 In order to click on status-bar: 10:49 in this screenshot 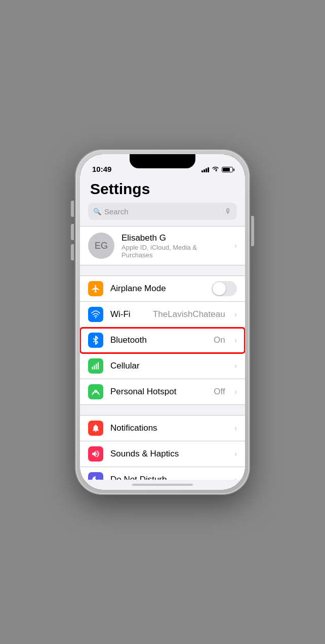, I will do `click(162, 165)`.